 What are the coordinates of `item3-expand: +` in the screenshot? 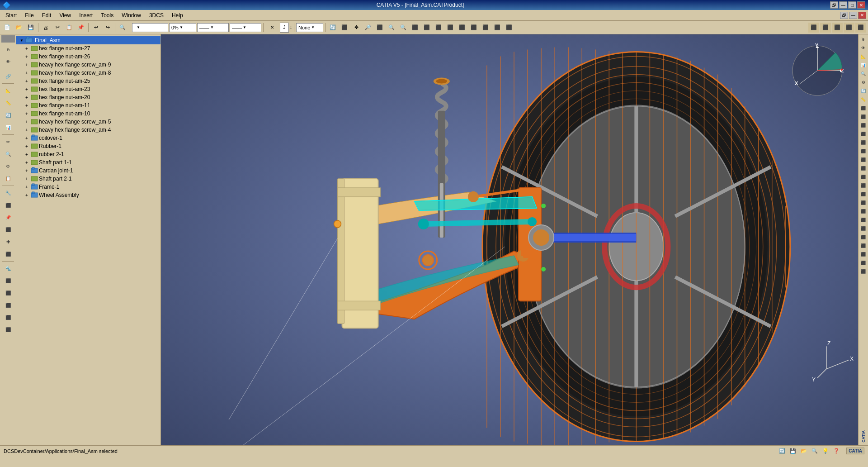 It's located at (28, 65).